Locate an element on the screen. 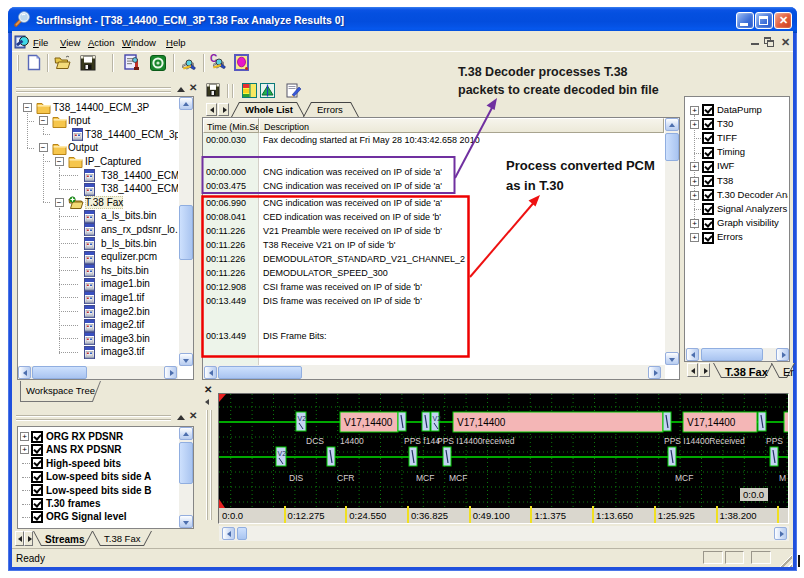  svg-text: M is located at coordinates (782, 478).